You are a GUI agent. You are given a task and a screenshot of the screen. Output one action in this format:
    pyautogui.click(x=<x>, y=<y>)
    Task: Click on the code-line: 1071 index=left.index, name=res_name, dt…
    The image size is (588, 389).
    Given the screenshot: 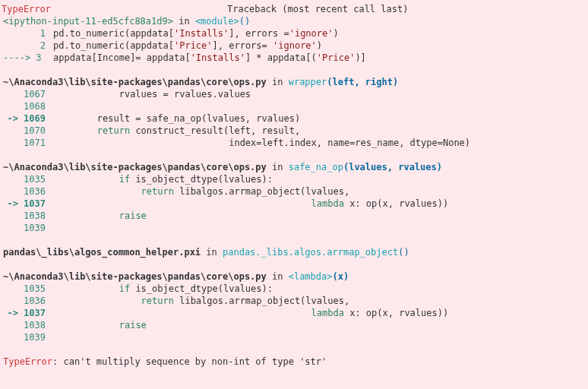 What is the action you would take?
    pyautogui.click(x=294, y=143)
    